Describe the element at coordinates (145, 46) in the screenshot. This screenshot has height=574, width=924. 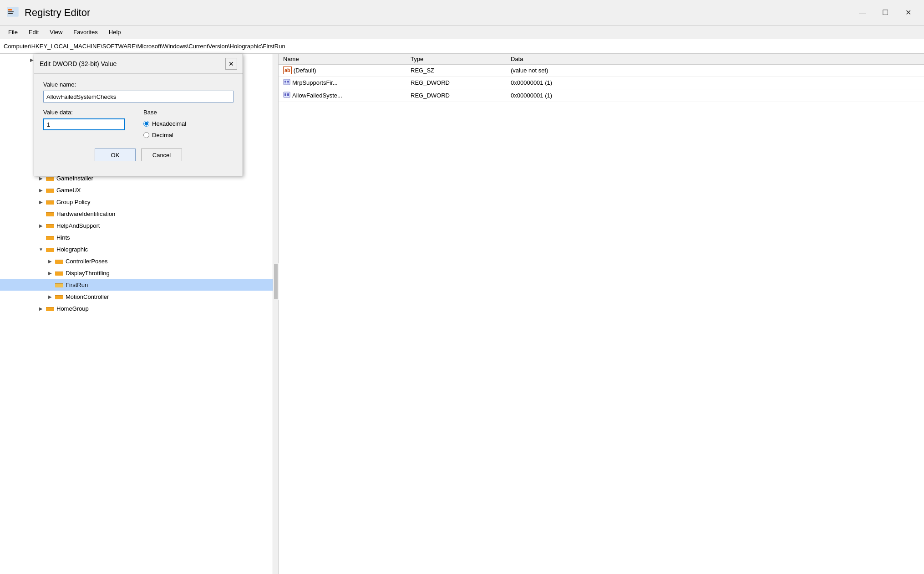
I see `address-path: Computer\HKEY_LOCAL_MACHINE\SOFTWARE\Mic…` at that location.